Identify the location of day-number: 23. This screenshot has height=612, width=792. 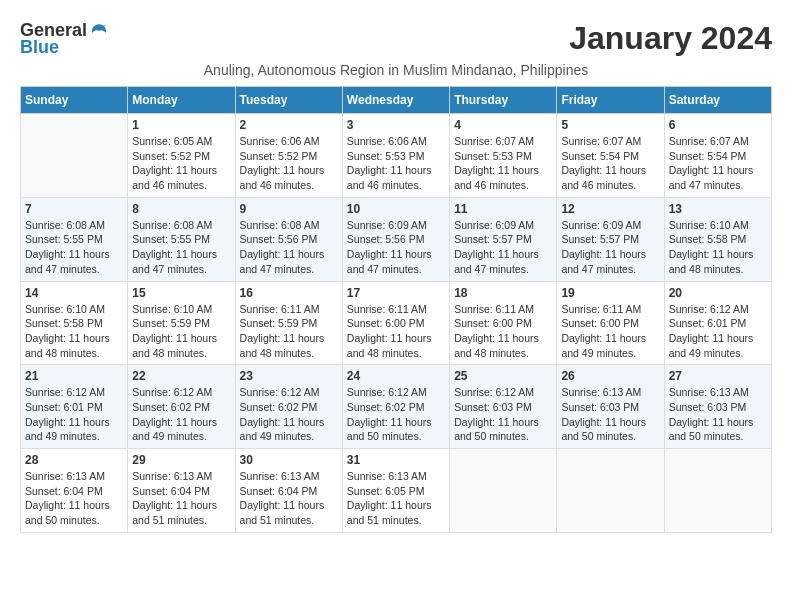
(289, 376).